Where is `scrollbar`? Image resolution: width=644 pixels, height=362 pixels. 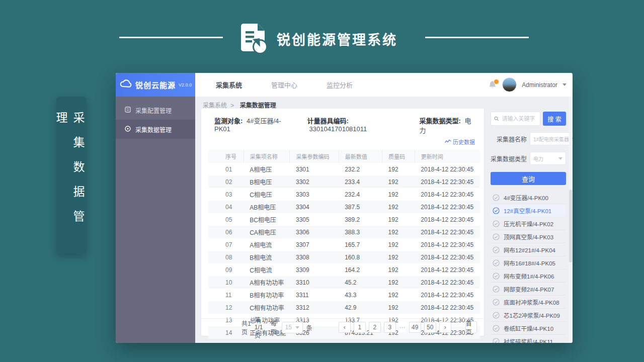 scrollbar is located at coordinates (571, 220).